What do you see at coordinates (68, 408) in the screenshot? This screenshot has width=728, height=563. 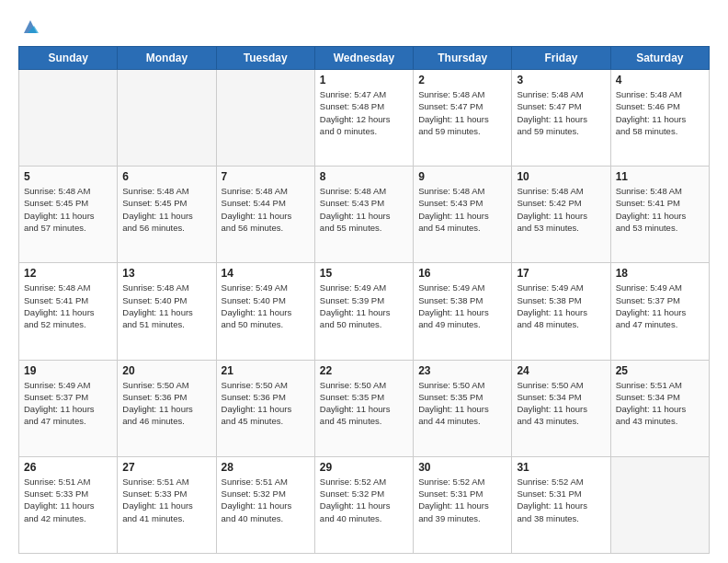 I see `calendar-cell: 19Sunrise: 5:49 AMSunset: 5:37 PMDayligh…` at bounding box center [68, 408].